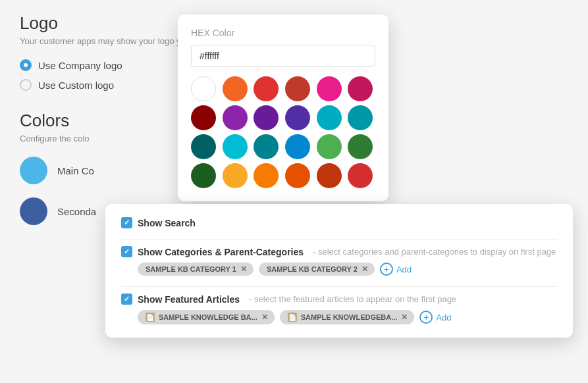 This screenshot has height=383, width=588. What do you see at coordinates (283, 132) in the screenshot?
I see `color-grid` at bounding box center [283, 132].